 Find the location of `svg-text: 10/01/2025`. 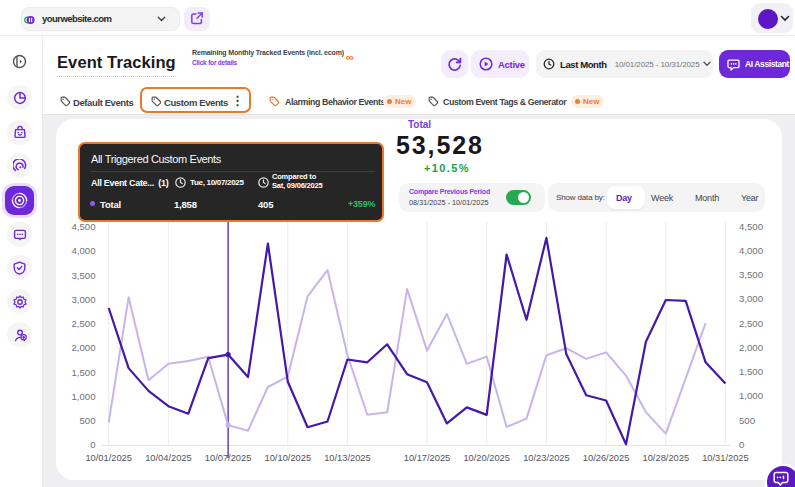

svg-text: 10/01/2025 is located at coordinates (108, 458).